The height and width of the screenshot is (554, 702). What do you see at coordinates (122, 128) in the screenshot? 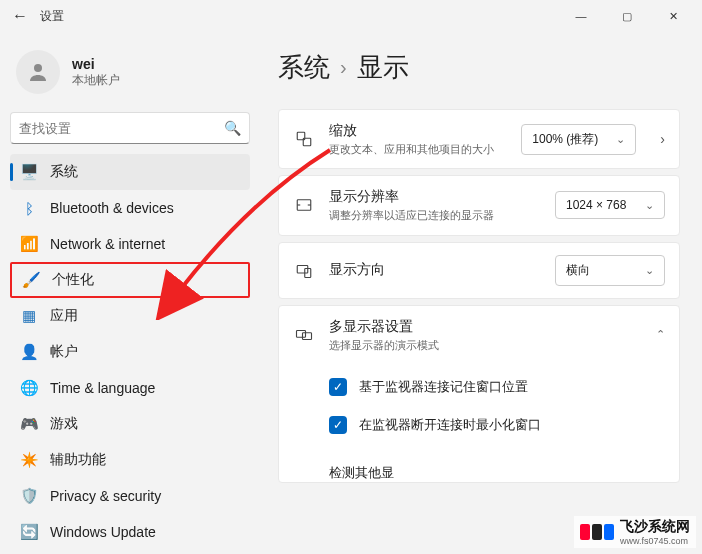
I see `search-input` at bounding box center [122, 128].